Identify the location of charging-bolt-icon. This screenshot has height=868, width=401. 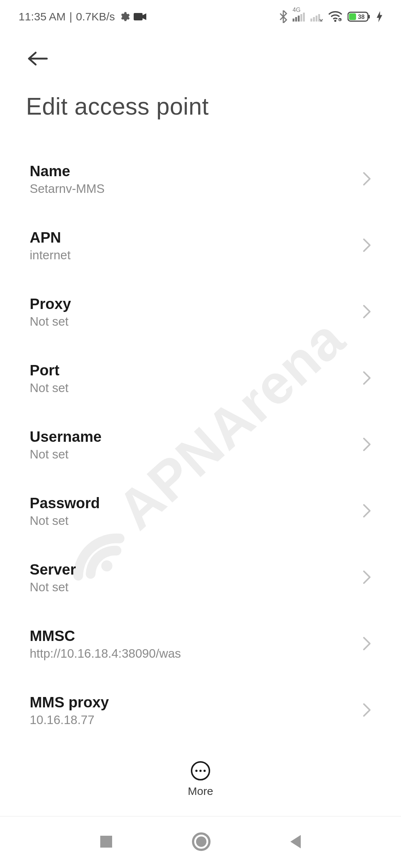
(379, 17).